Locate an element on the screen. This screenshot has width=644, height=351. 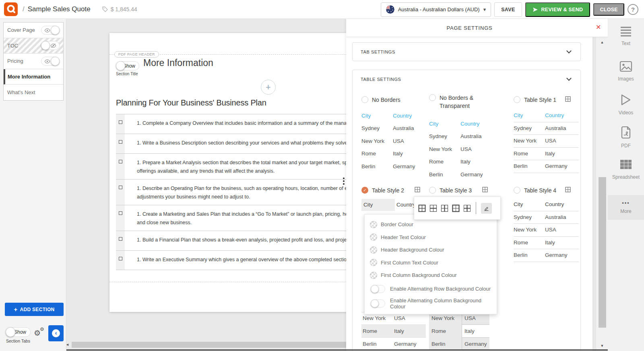
dropdown-colour-item: Header Text Colour is located at coordinates (431, 237).